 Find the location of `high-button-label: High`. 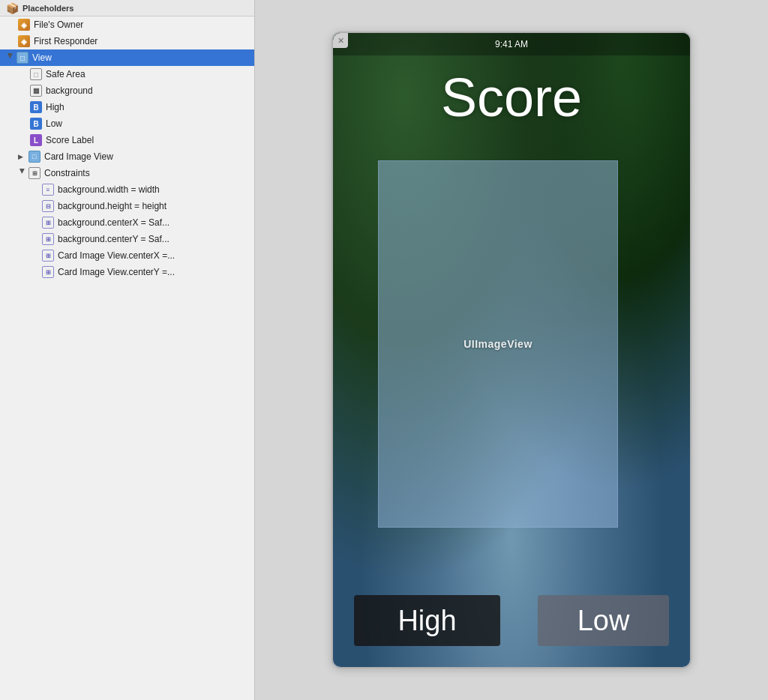

high-button-label: High is located at coordinates (427, 621).